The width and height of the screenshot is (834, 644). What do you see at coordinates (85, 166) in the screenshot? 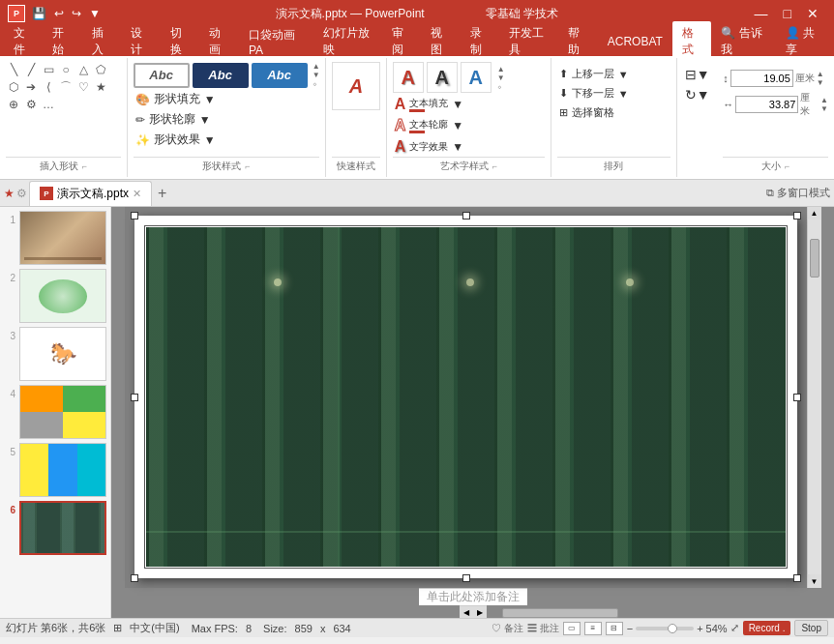
I see `insert-shape-expand: ⌐` at bounding box center [85, 166].